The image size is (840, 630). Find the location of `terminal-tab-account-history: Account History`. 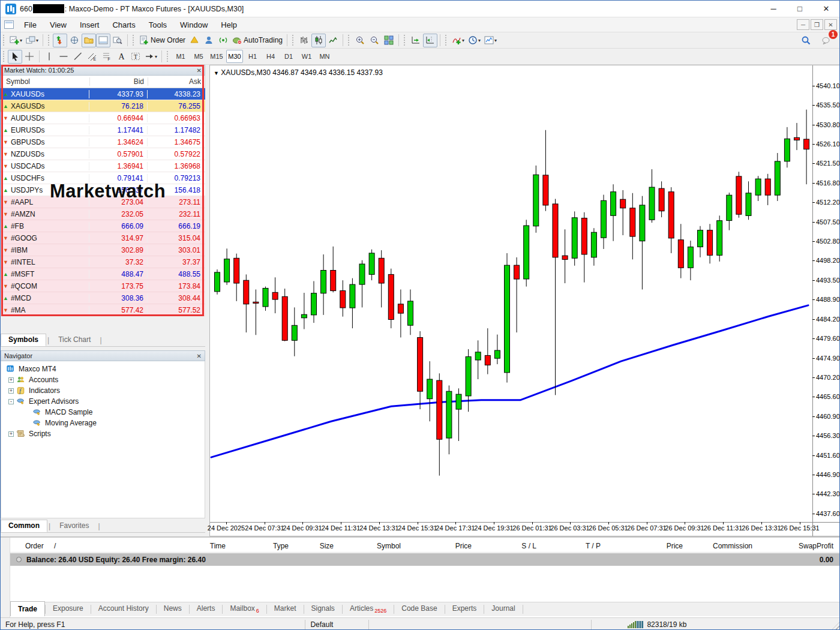

terminal-tab-account-history: Account History is located at coordinates (124, 610).